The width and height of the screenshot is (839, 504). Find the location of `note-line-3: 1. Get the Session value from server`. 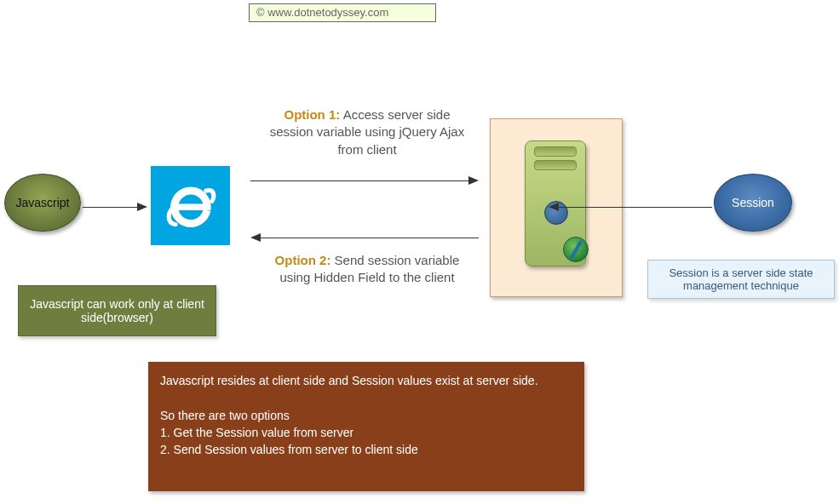

note-line-3: 1. Get the Session value from server is located at coordinates (366, 432).